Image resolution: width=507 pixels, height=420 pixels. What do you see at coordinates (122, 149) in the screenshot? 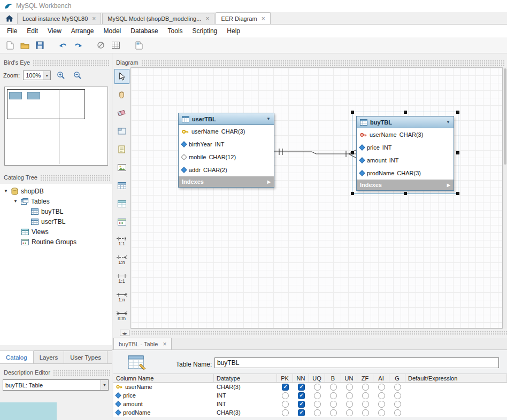
I see `note-tool-button` at bounding box center [122, 149].